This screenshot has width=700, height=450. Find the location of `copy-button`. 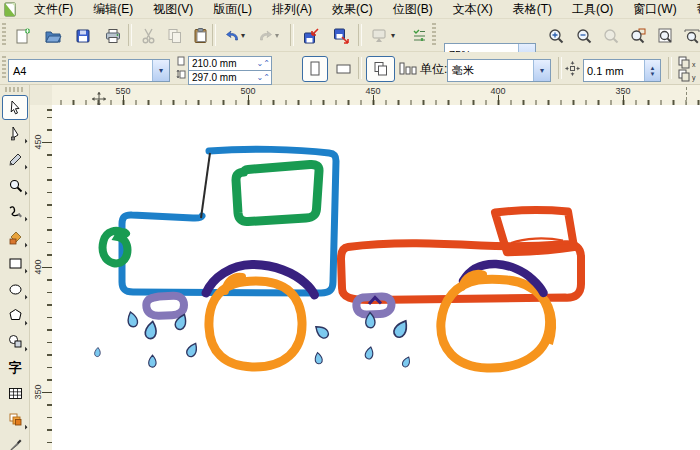

copy-button is located at coordinates (175, 36).